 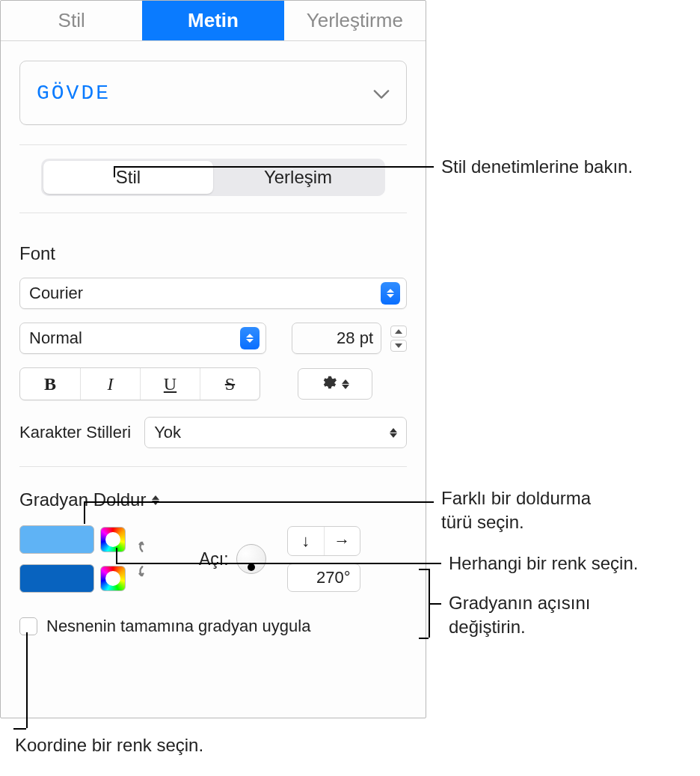 What do you see at coordinates (213, 21) in the screenshot?
I see `top-tabs: Stil Metin Yerleştirme` at bounding box center [213, 21].